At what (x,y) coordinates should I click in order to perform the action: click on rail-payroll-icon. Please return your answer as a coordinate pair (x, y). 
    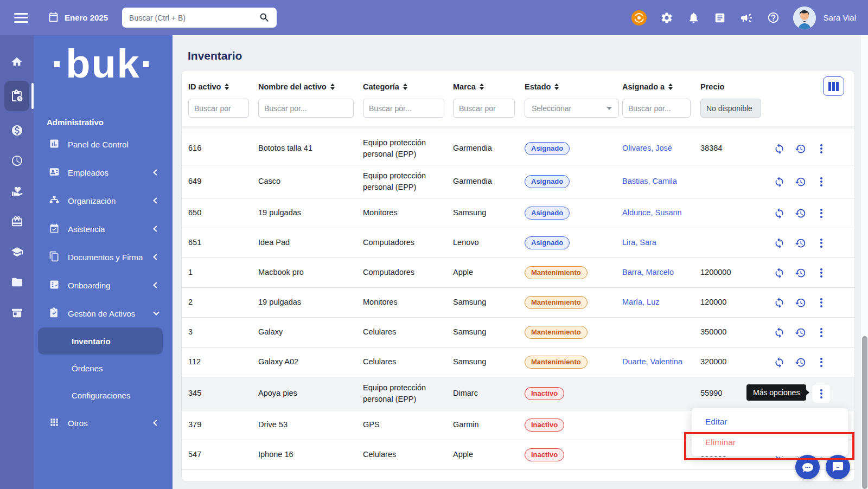
    Looking at the image, I should click on (17, 130).